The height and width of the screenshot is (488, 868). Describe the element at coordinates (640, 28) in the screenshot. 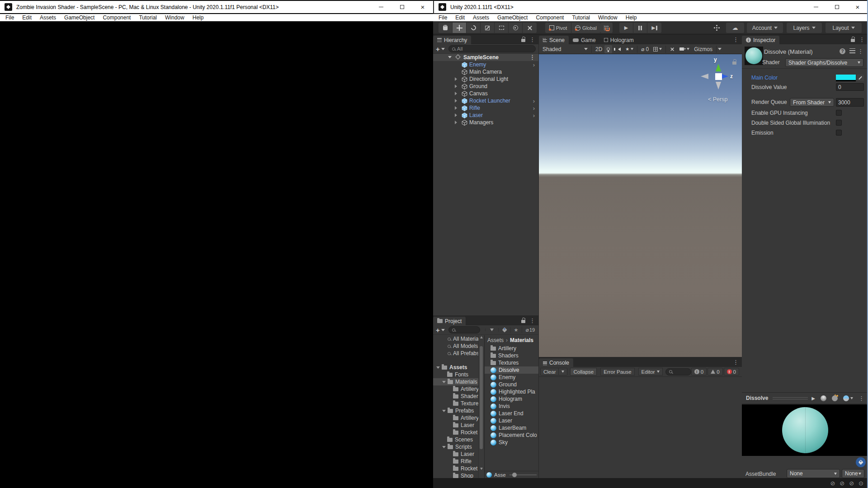

I see `pause-button` at that location.